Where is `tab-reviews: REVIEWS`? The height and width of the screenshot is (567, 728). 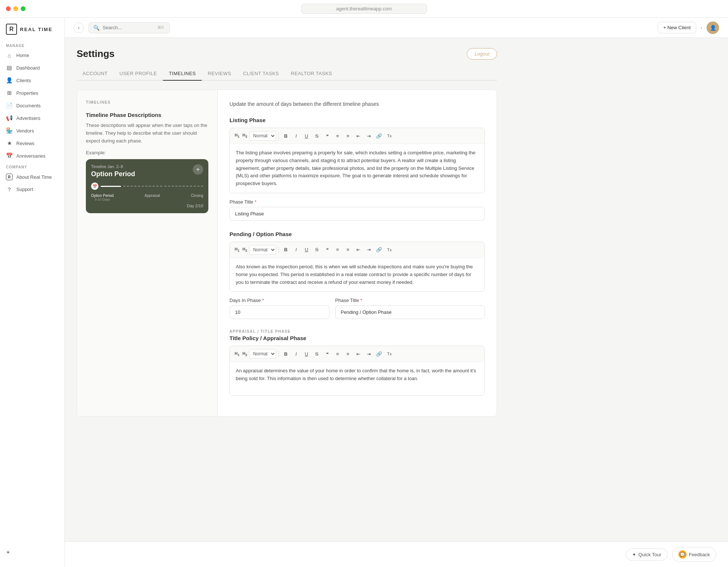 tab-reviews: REVIEWS is located at coordinates (219, 74).